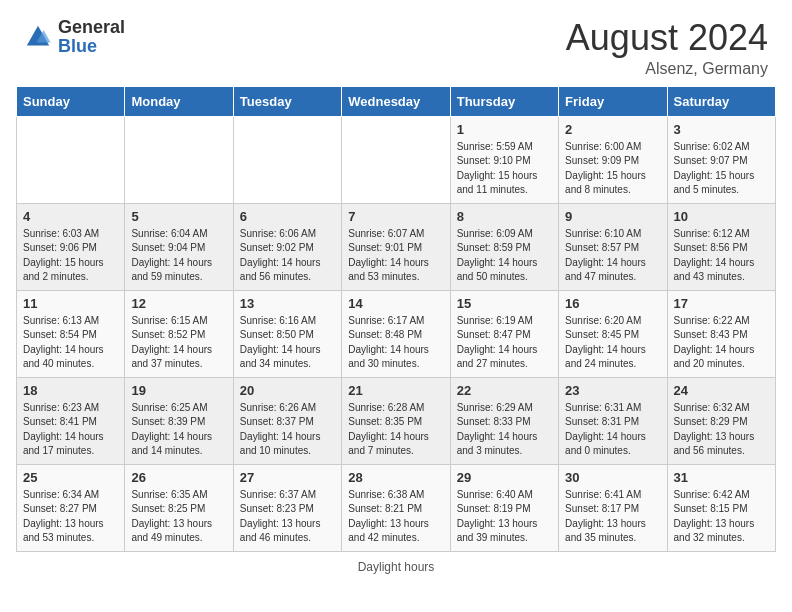 The image size is (792, 612). I want to click on table-row: 19Sunrise: 6:25 AMSunset: 8:39 PMDayligh…, so click(179, 420).